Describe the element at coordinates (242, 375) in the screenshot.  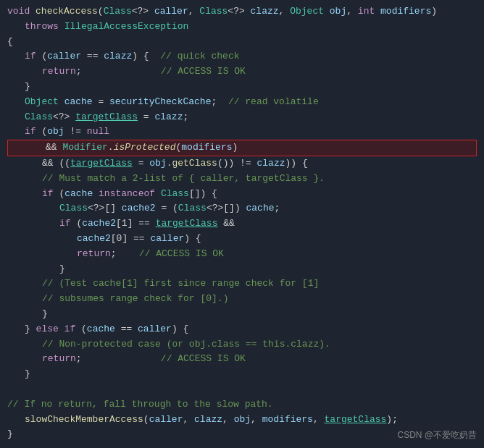
I see `code-line-25: }` at that location.